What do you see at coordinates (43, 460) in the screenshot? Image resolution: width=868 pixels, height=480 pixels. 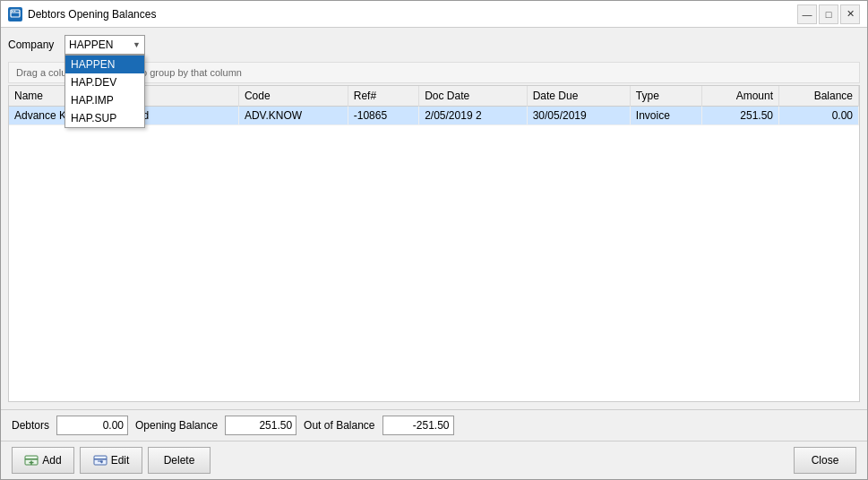 I see `add-button: Add` at bounding box center [43, 460].